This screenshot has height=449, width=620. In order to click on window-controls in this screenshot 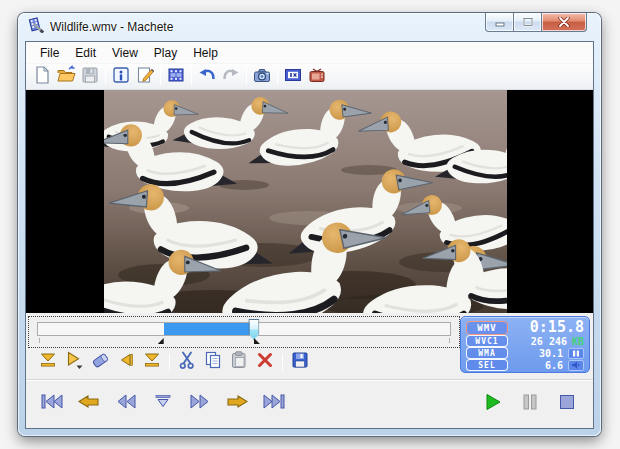, I will do `click(536, 22)`.